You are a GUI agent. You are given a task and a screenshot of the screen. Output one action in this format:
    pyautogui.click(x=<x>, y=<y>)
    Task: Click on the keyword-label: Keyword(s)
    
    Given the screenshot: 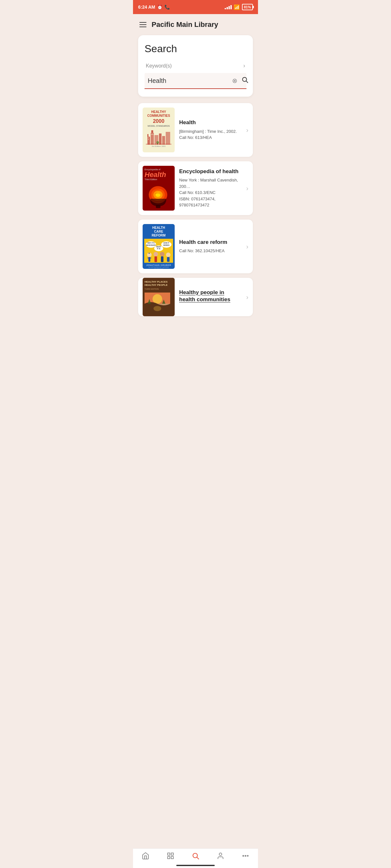 What is the action you would take?
    pyautogui.click(x=159, y=66)
    